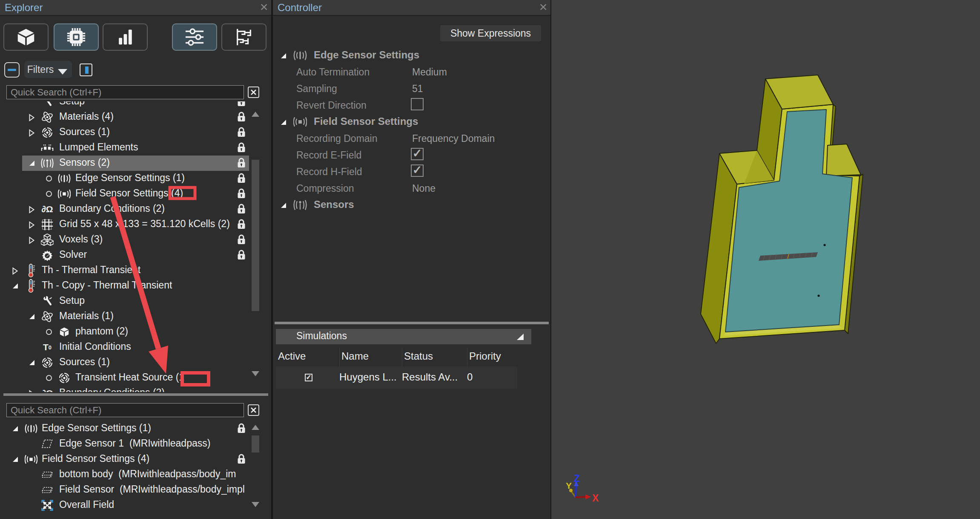 This screenshot has width=980, height=519. Describe the element at coordinates (135, 490) in the screenshot. I see `tree-item: Field Sensor (MRIwithleadpass/body_impl` at that location.